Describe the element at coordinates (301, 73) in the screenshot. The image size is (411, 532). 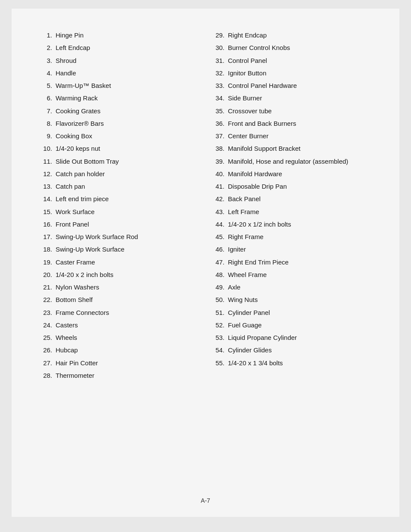
I see `item-label: Ignitor Button` at that location.